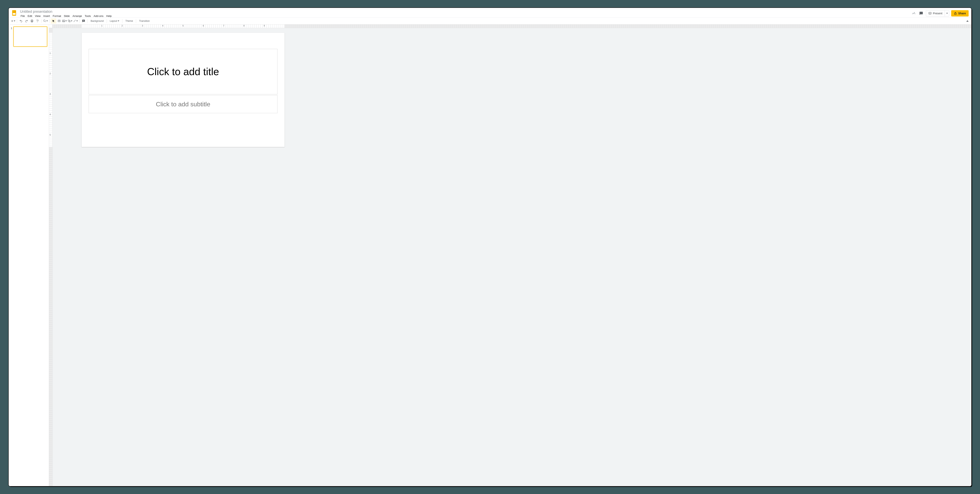 The image size is (980, 494). Describe the element at coordinates (29, 255) in the screenshot. I see `filmstrip: 1` at that location.